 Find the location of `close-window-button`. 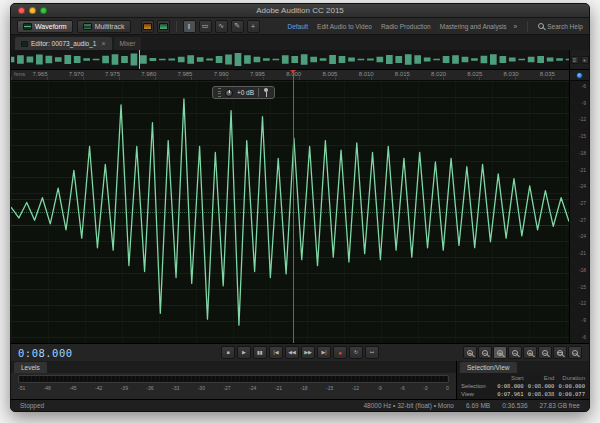

close-window-button is located at coordinates (22, 10).